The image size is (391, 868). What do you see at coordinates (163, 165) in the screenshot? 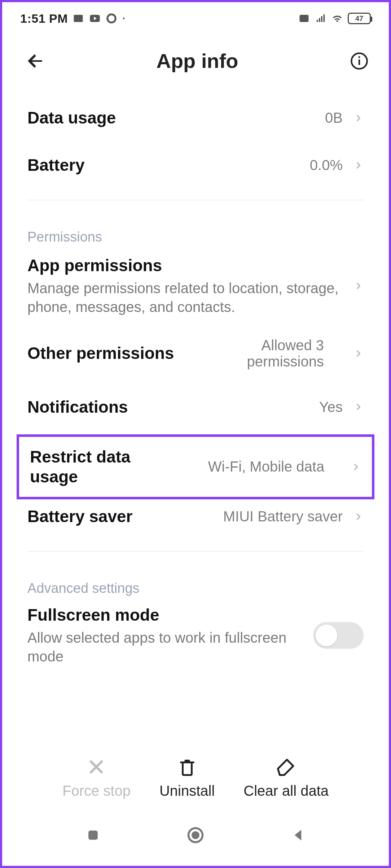
I see `row-label: Battery` at bounding box center [163, 165].